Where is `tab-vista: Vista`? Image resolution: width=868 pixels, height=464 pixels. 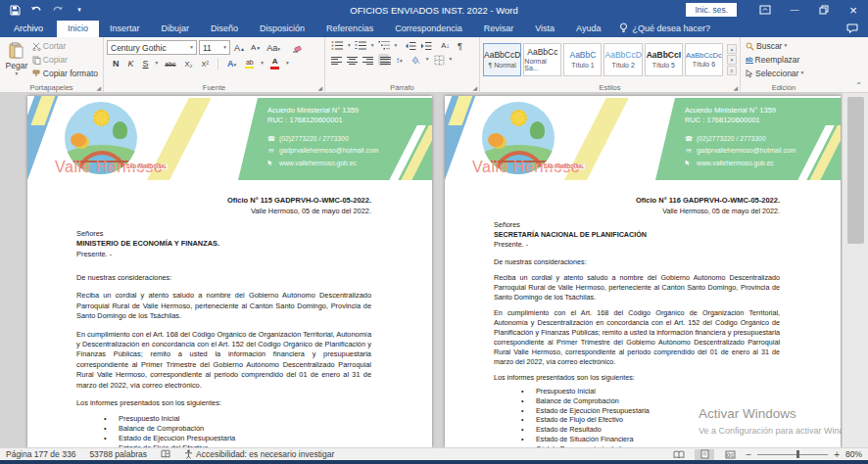
tab-vista: Vista is located at coordinates (545, 29).